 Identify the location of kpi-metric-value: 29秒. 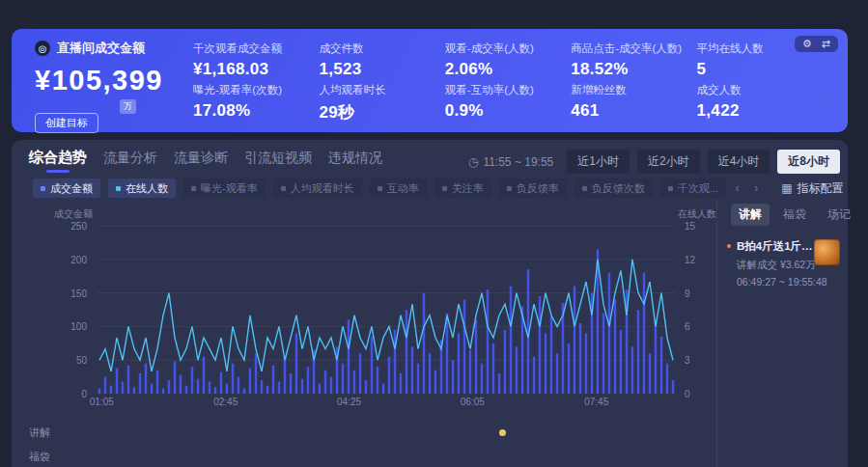
(378, 112).